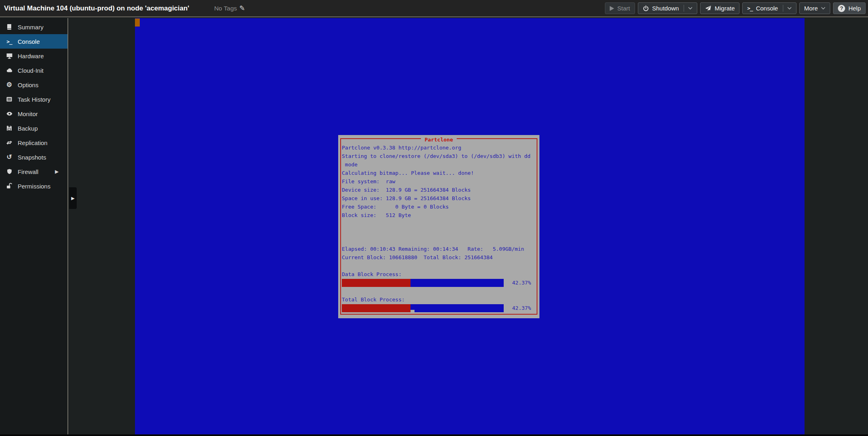  I want to click on sidebar-item-label: Task History, so click(34, 100).